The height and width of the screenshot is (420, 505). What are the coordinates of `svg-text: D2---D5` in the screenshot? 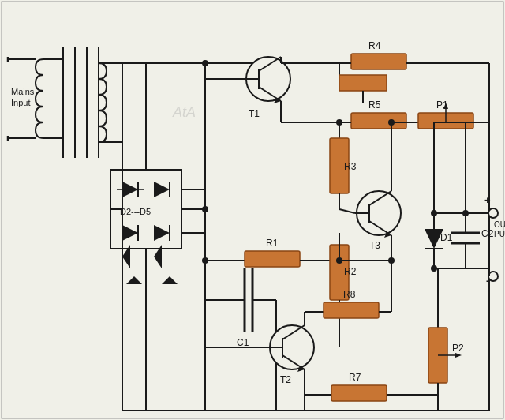 It's located at (136, 212).